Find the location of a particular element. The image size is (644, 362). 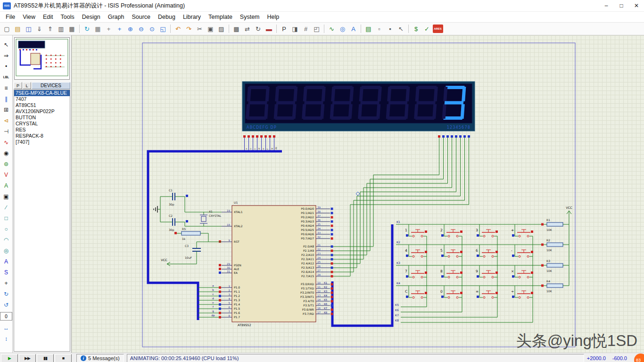

path-mode-icon: ◎ is located at coordinates (6, 251).